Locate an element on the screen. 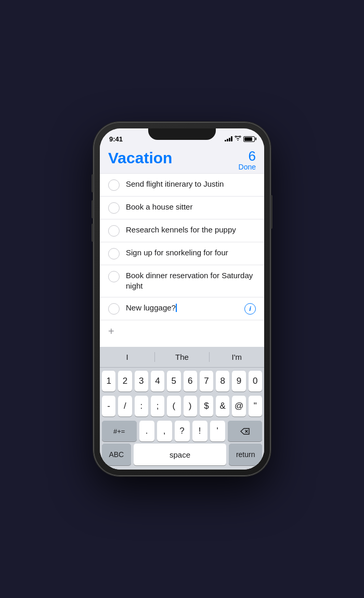 Image resolution: width=364 pixels, height=598 pixels. key-4: 4 is located at coordinates (158, 381).